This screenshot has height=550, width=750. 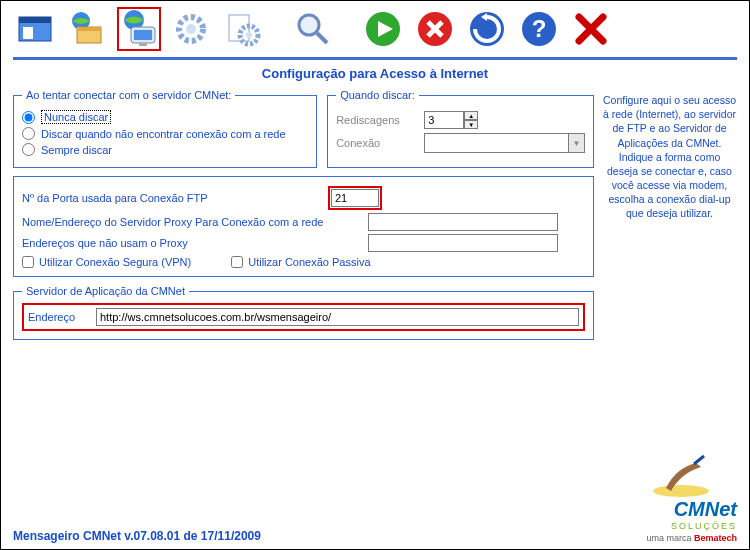 What do you see at coordinates (243, 29) in the screenshot?
I see `gear2-icon` at bounding box center [243, 29].